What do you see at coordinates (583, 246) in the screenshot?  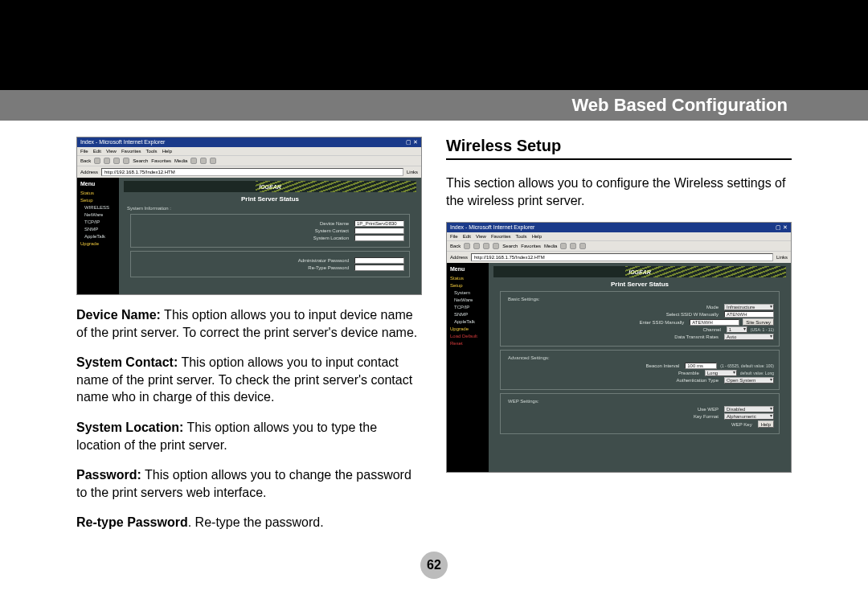 I see `toolbar-print-icon-r` at bounding box center [583, 246].